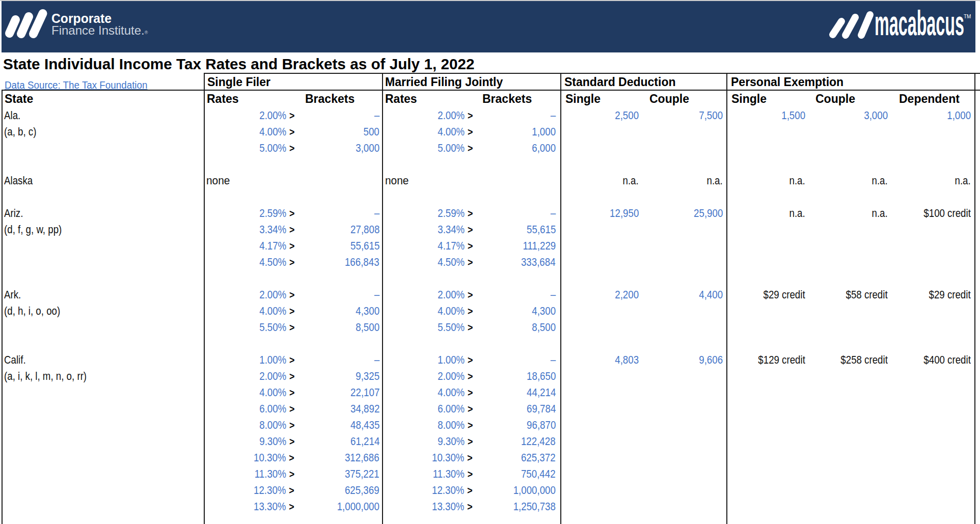  What do you see at coordinates (967, 16) in the screenshot?
I see `svg-text: TM` at bounding box center [967, 16].